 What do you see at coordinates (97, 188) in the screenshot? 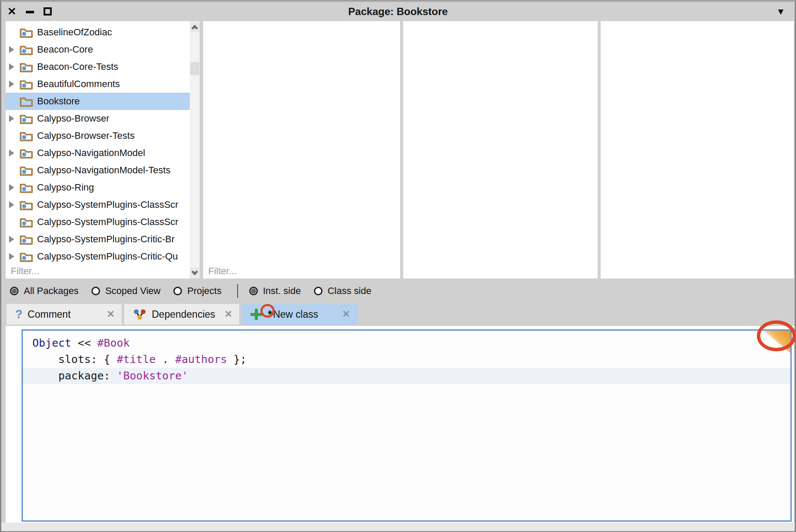
I see `package-tree-item: Calypso-Ring` at bounding box center [97, 188].